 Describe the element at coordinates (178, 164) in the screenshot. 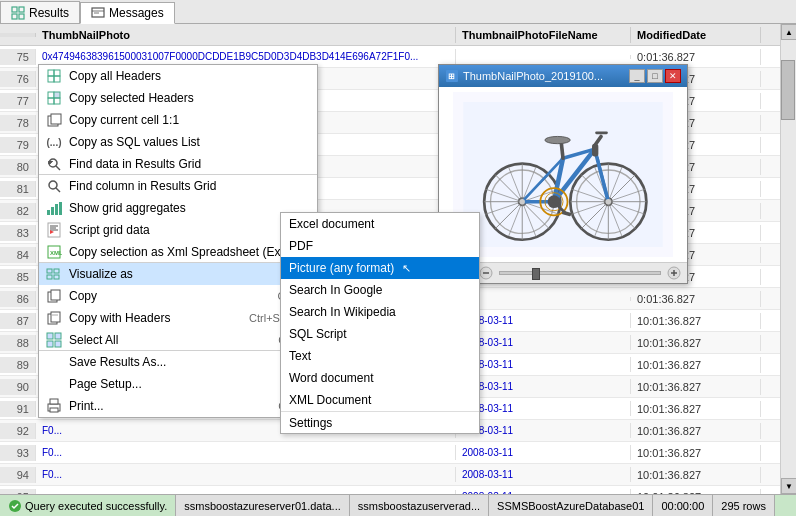

I see `menu-find-data: Find data in Results Grid` at that location.